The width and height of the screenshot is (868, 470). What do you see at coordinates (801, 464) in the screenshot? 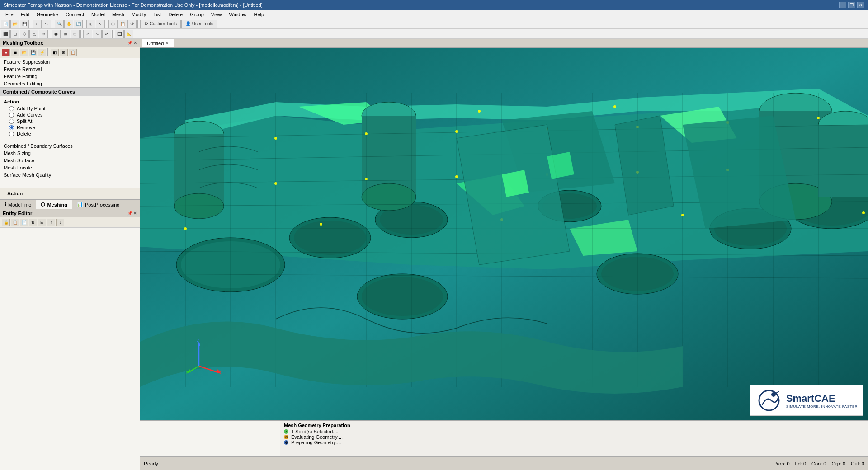
I see `status-ld: Ld: 0` at bounding box center [801, 464].